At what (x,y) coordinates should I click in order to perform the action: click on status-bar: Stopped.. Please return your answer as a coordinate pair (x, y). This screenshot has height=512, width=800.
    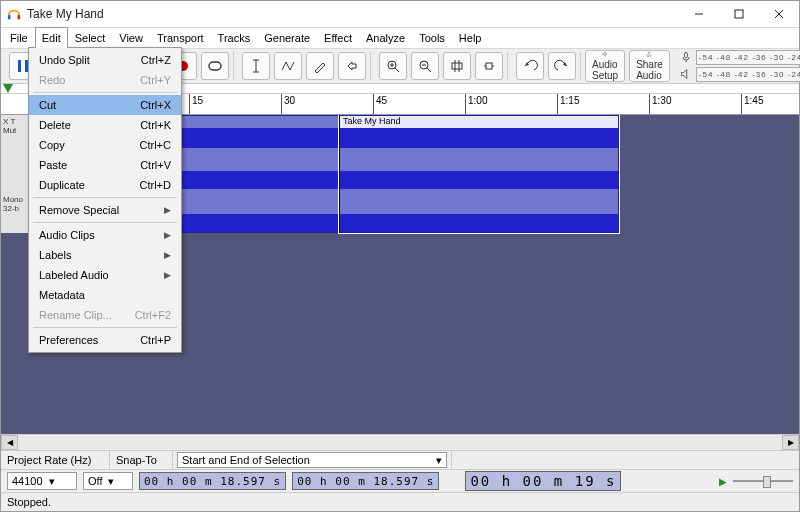
    Looking at the image, I should click on (400, 502).